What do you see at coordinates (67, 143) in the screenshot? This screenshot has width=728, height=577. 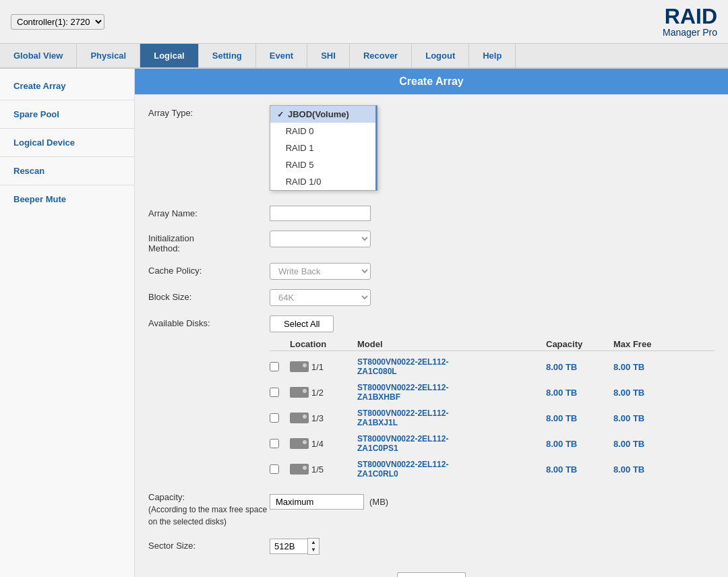 I see `sidebar-logical-device: Logical Device` at bounding box center [67, 143].